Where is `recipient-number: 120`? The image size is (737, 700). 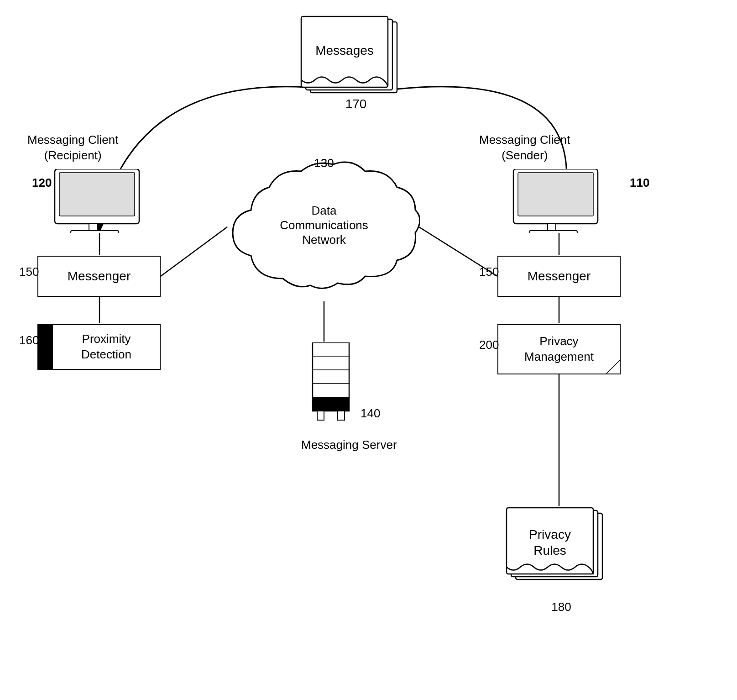 recipient-number: 120 is located at coordinates (42, 183).